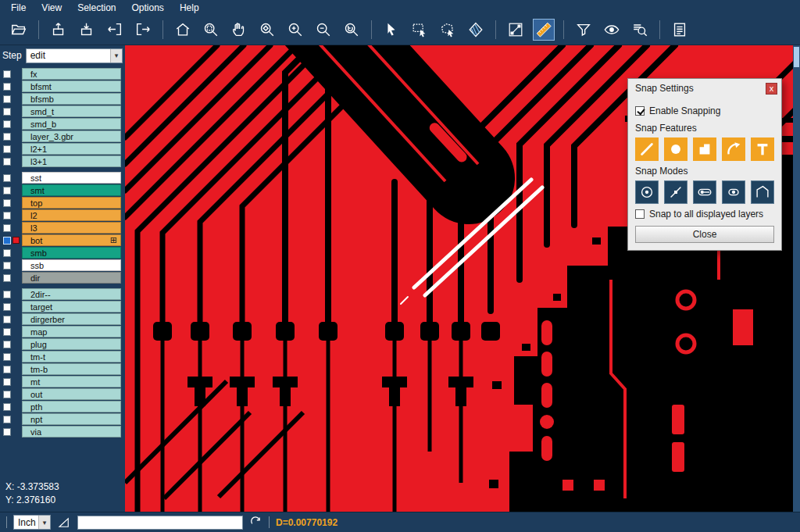 The height and width of the screenshot is (532, 800). What do you see at coordinates (59, 30) in the screenshot?
I see `export-step-button` at bounding box center [59, 30].